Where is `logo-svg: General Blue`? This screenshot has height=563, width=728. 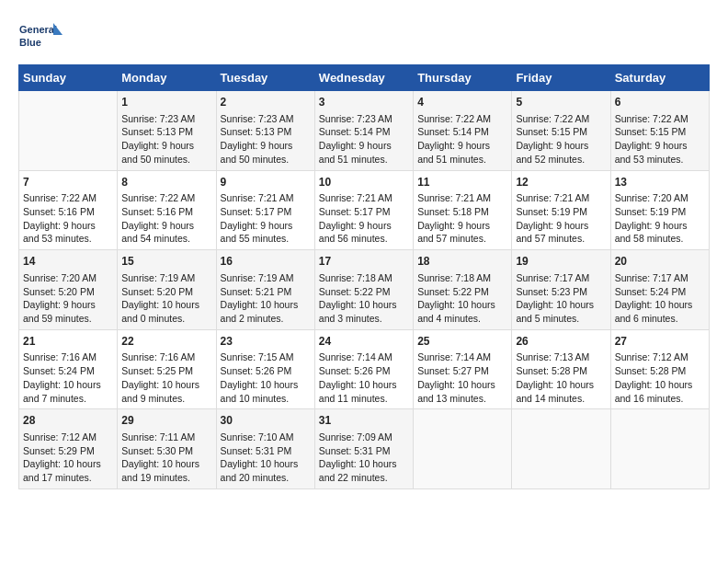 logo-svg: General Blue is located at coordinates (41, 37).